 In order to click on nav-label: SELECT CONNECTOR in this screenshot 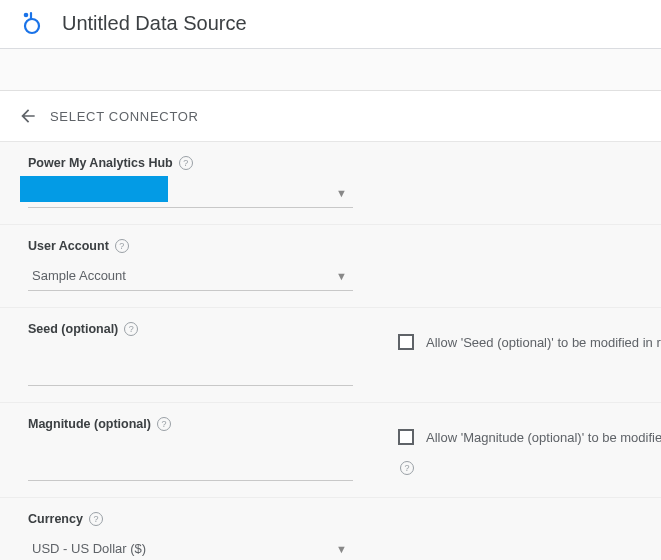, I will do `click(124, 116)`.